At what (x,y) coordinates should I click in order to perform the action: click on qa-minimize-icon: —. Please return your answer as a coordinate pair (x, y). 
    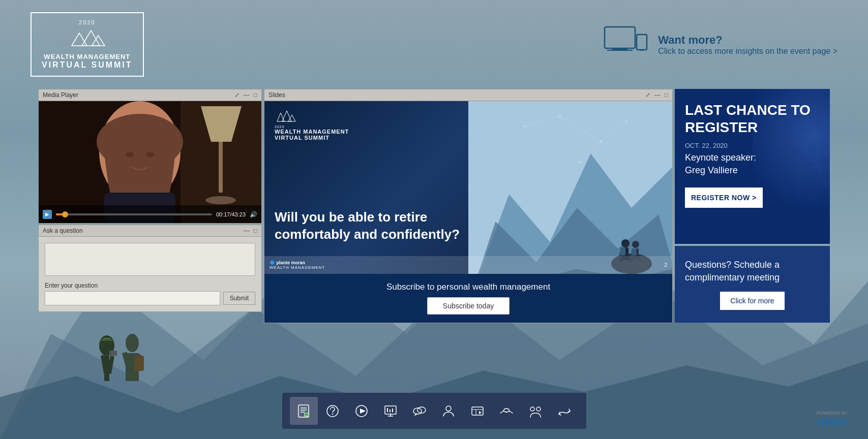
    Looking at the image, I should click on (247, 231).